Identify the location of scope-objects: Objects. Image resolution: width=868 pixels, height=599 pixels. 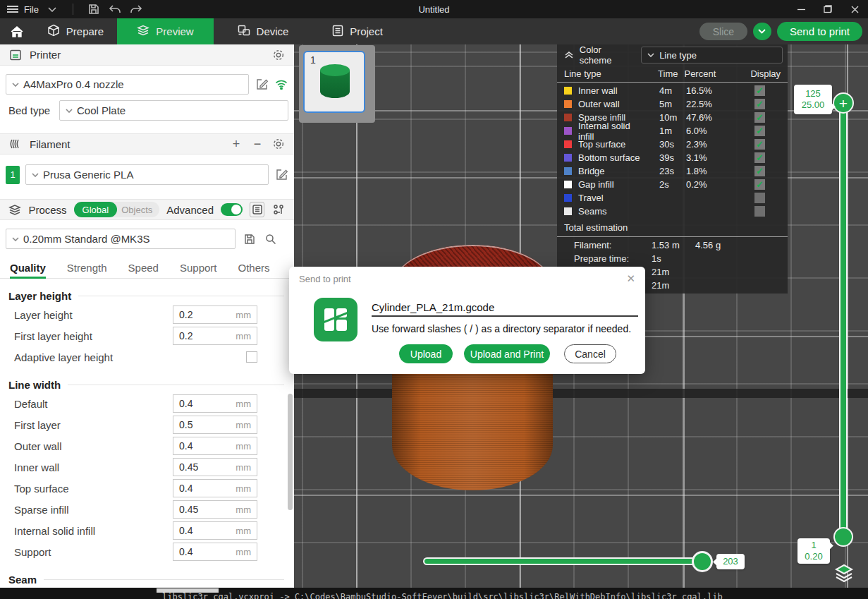
(138, 210).